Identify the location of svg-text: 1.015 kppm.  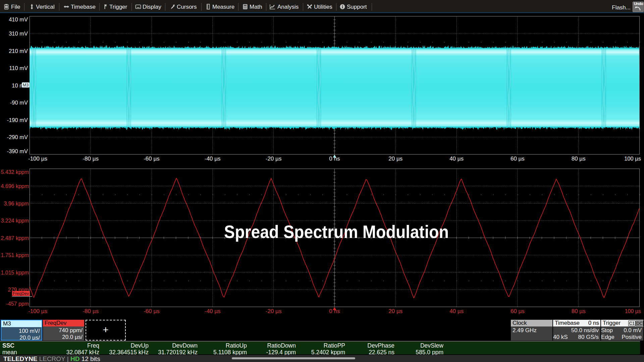
(15, 273).